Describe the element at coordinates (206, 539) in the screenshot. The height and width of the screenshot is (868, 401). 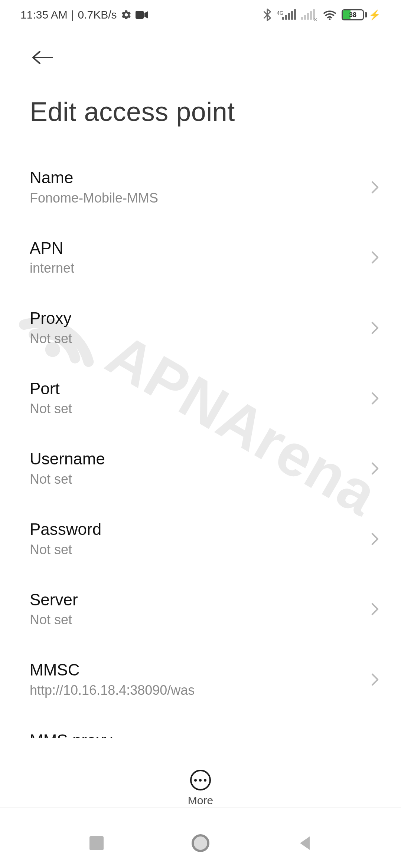
I see `row-password: Password Not set` at that location.